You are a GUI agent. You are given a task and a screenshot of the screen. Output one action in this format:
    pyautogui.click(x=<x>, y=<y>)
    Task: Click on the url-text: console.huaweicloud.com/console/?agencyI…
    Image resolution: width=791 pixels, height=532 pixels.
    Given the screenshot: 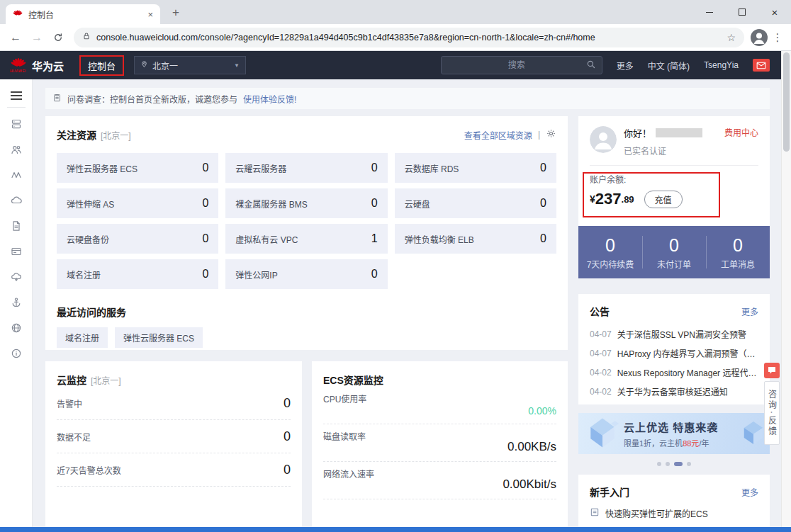 What is the action you would take?
    pyautogui.click(x=408, y=38)
    